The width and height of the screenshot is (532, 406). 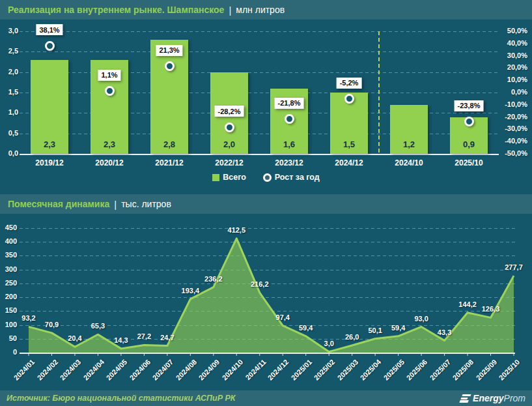 What do you see at coordinates (8, 227) in the screenshot?
I see `y-axis-tick-label: 450` at bounding box center [8, 227].